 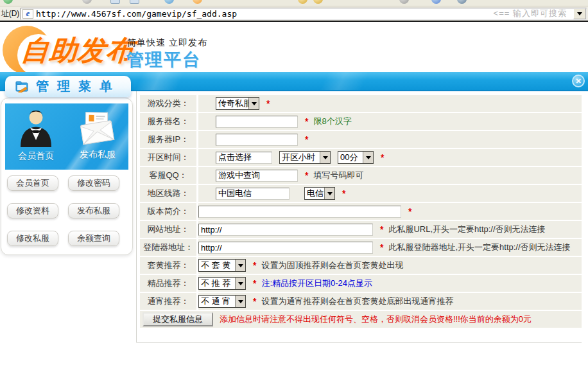 What do you see at coordinates (239, 175) in the screenshot?
I see `input-value: 游戏中查询` at bounding box center [239, 175].